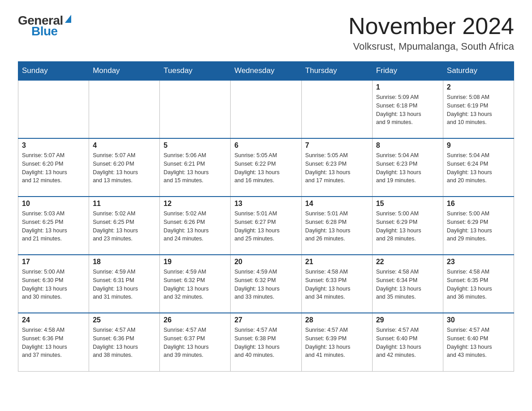 The image size is (532, 411). Describe the element at coordinates (431, 26) in the screenshot. I see `month-title: November 2024` at that location.